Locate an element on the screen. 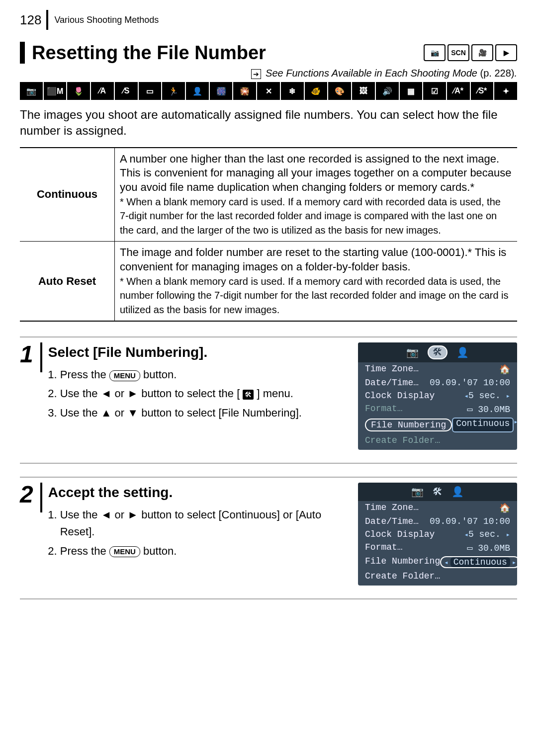 The height and width of the screenshot is (756, 537). mode-cell: 🐠 is located at coordinates (316, 91).